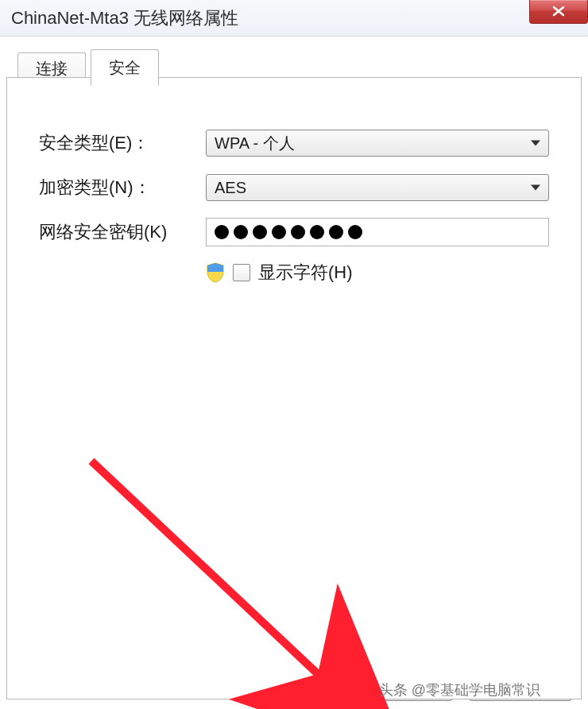 Image resolution: width=588 pixels, height=709 pixels. Describe the element at coordinates (294, 143) in the screenshot. I see `row-security-type: 安全类型(E)： WPA - 个人` at that location.